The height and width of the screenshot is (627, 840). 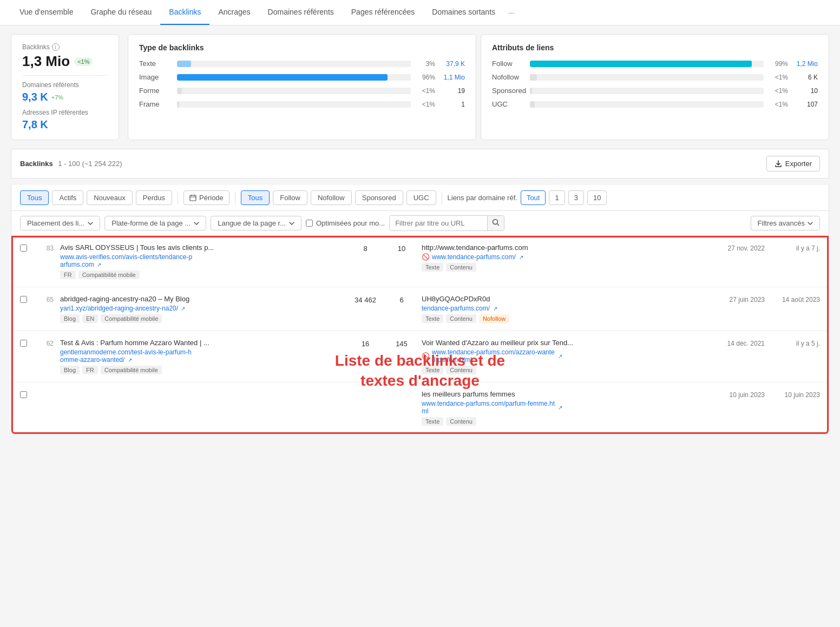 What do you see at coordinates (256, 223) in the screenshot?
I see `langue-dropdown: Langue de la page r...` at bounding box center [256, 223].